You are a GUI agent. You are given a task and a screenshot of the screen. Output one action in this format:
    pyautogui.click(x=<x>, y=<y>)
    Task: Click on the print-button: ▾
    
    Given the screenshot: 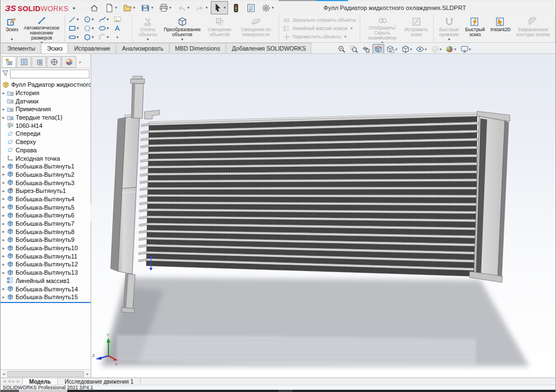 What is the action you would take?
    pyautogui.click(x=166, y=8)
    